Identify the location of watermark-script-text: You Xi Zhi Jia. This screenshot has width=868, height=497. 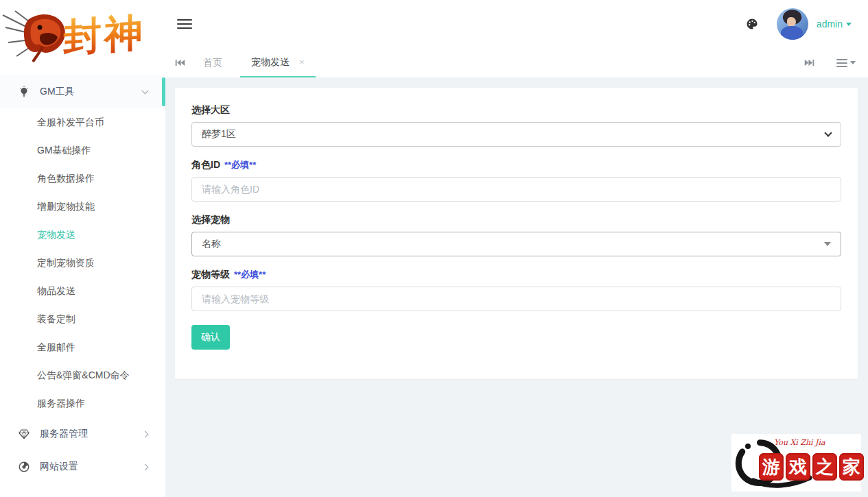
(800, 443).